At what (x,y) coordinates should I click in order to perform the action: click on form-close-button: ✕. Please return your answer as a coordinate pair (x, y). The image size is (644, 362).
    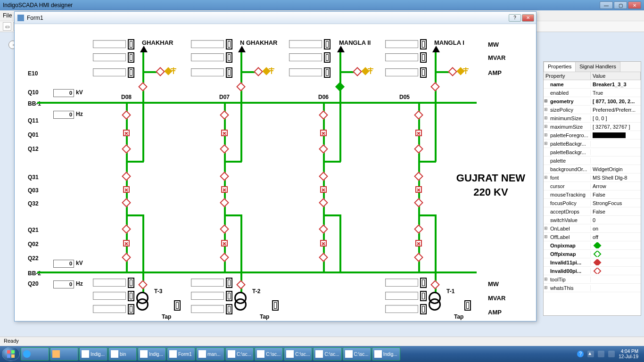
    Looking at the image, I should click on (528, 18).